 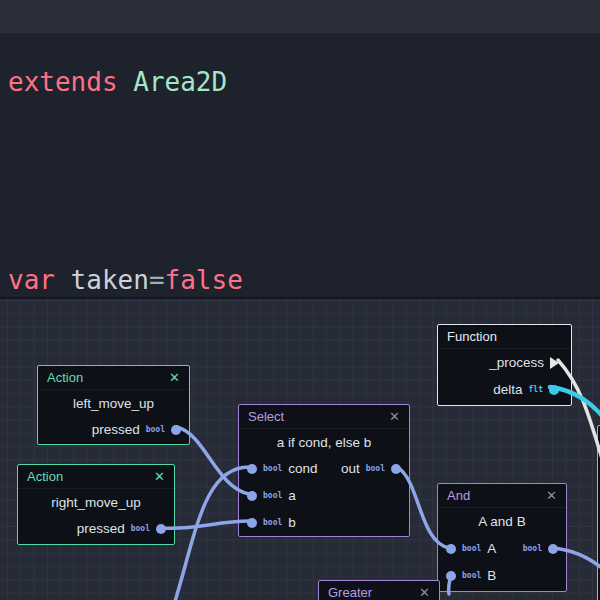 What do you see at coordinates (324, 496) in the screenshot?
I see `port-row: bool a` at bounding box center [324, 496].